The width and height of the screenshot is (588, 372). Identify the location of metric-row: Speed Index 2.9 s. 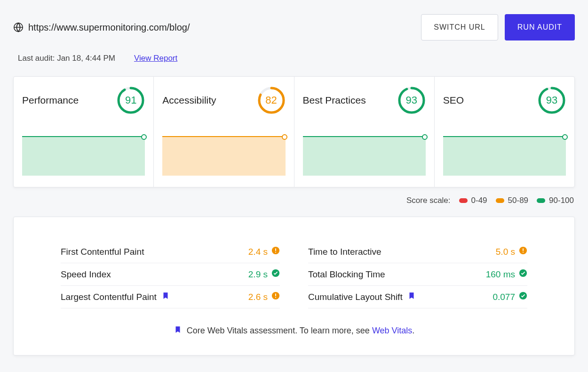
(170, 275).